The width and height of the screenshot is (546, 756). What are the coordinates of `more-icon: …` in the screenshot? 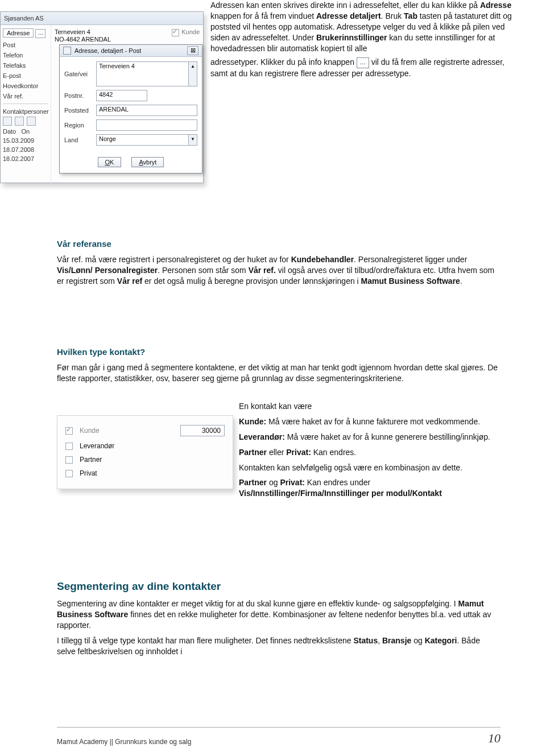 It's located at (40, 34).